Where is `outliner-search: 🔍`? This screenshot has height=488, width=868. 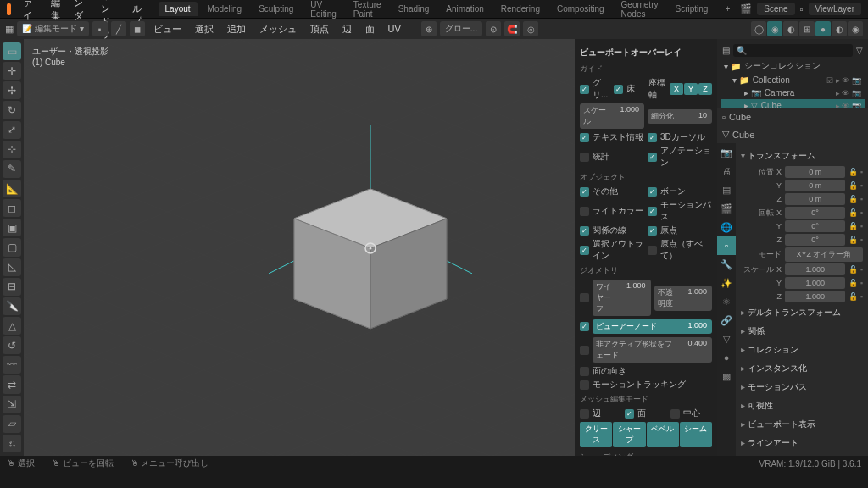 outliner-search: 🔍 is located at coordinates (793, 51).